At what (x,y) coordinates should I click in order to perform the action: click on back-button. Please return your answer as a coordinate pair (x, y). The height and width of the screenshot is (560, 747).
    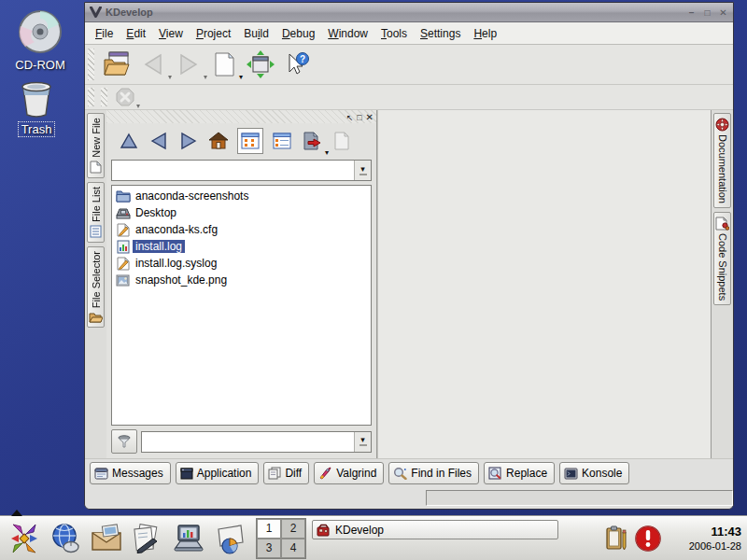
    Looking at the image, I should click on (159, 141).